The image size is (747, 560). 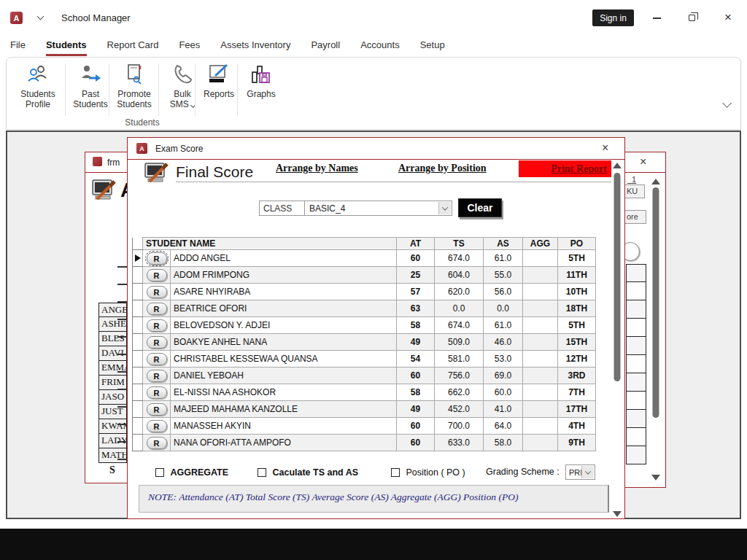 What do you see at coordinates (284, 325) in the screenshot?
I see `student-name-cell: BELOVEDSON Y. ADJEI` at bounding box center [284, 325].